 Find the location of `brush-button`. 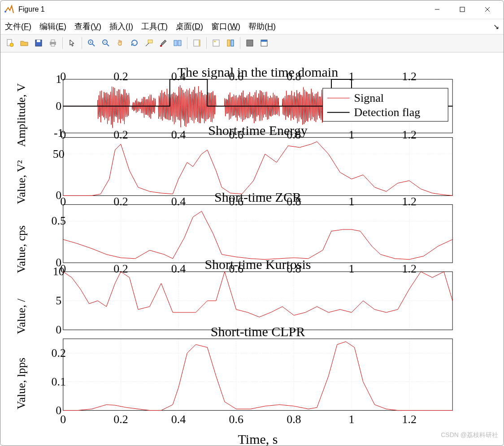

brush-button is located at coordinates (163, 43).